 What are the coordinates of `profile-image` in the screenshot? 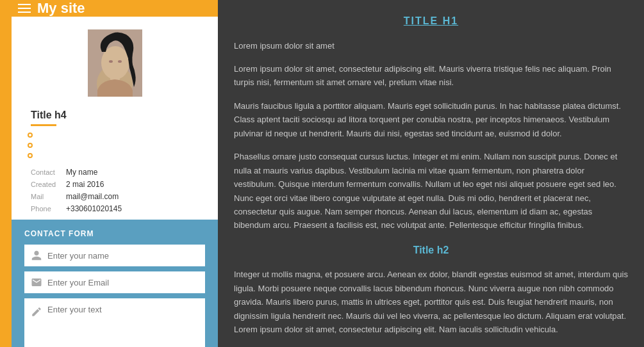 It's located at (115, 63).